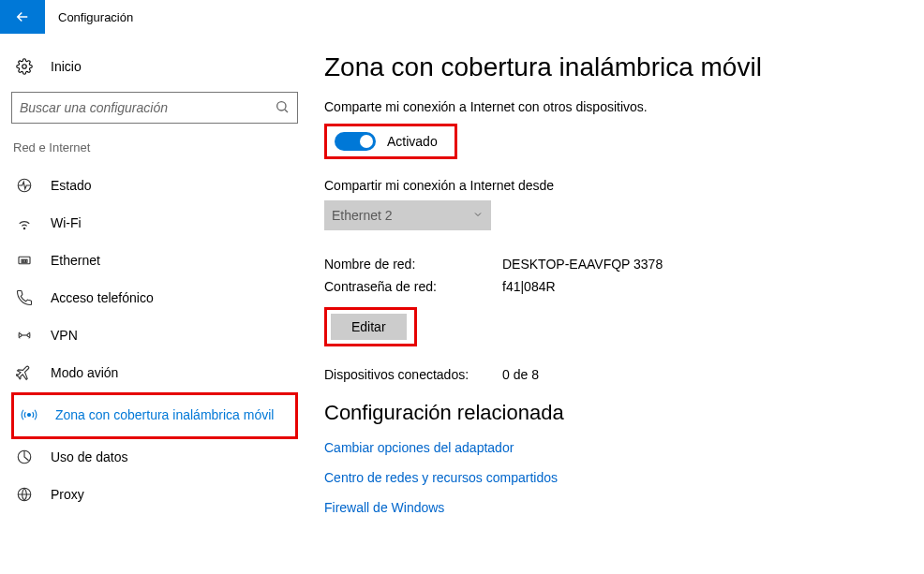 The image size is (924, 574). Describe the element at coordinates (147, 108) in the screenshot. I see `search-input` at that location.